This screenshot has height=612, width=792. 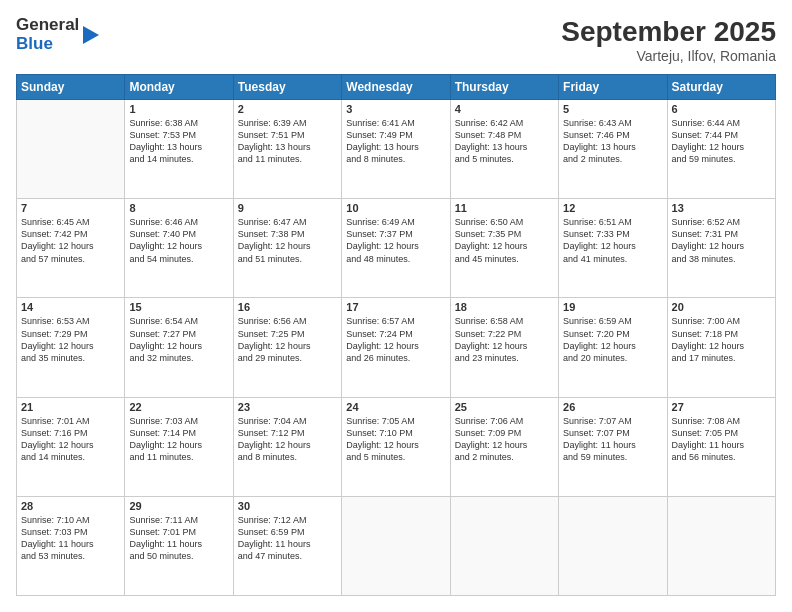 What do you see at coordinates (504, 307) in the screenshot?
I see `day-number: 18` at bounding box center [504, 307].